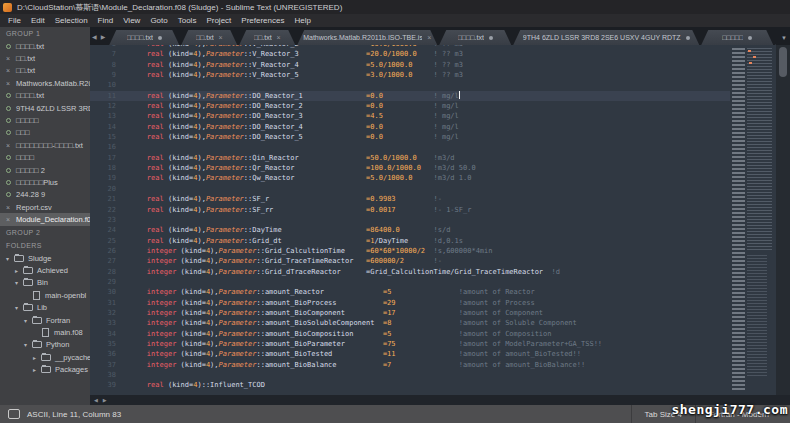  I want to click on tree-folder-item: ▾Bin, so click(45, 283).